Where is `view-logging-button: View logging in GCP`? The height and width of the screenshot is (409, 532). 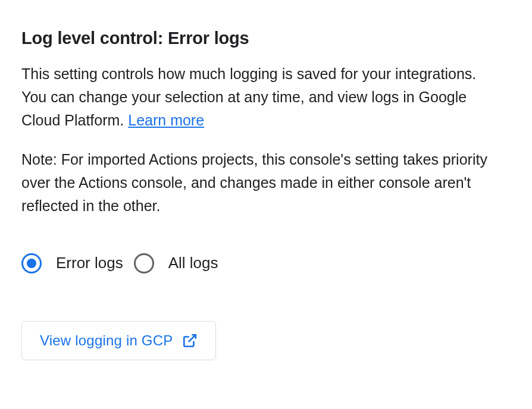
view-logging-button: View logging in GCP is located at coordinates (119, 341).